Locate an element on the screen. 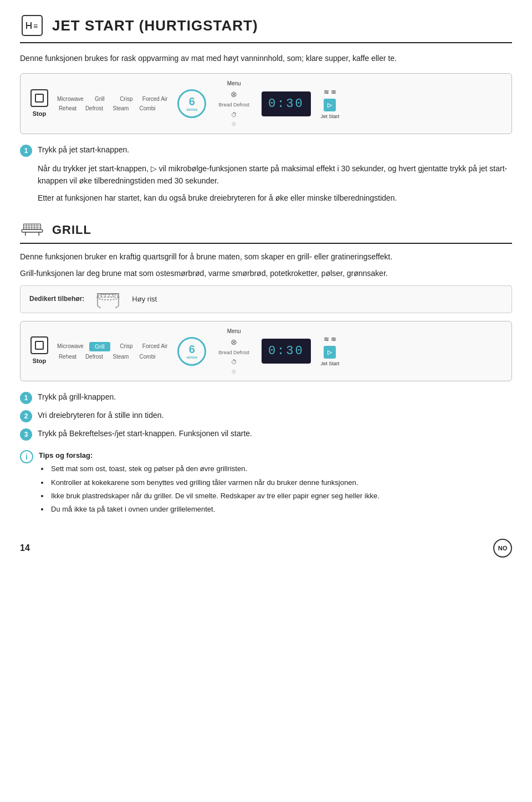 Image resolution: width=532 pixels, height=802 pixels. grill-step-2: 2 Vri dreiebryteren for å stille inn tid… is located at coordinates (266, 416).